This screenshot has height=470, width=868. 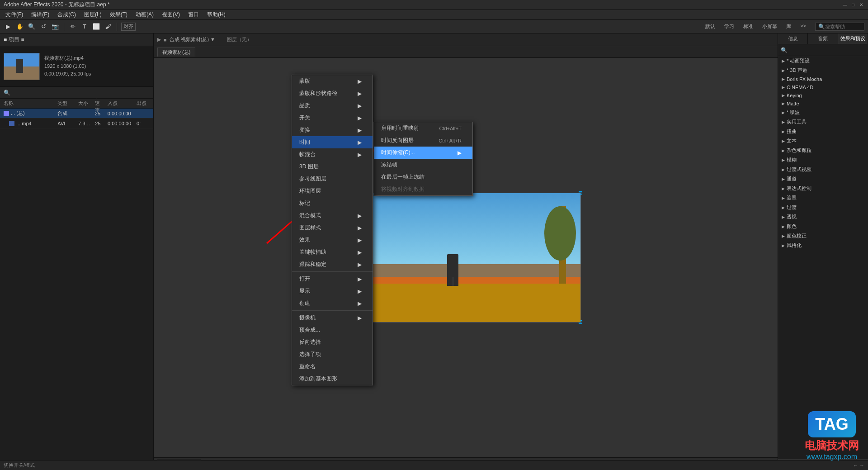 I want to click on cm-quality: 品质▶, so click(x=332, y=106).